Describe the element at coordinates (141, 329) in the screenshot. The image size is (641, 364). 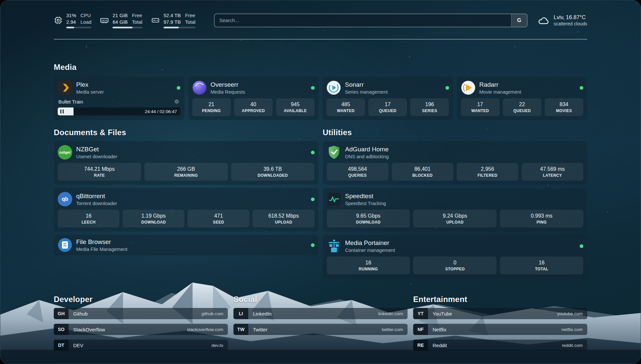
I see `bookmark-stackoverflow: SO StackOverflow stackoverflow.com` at that location.